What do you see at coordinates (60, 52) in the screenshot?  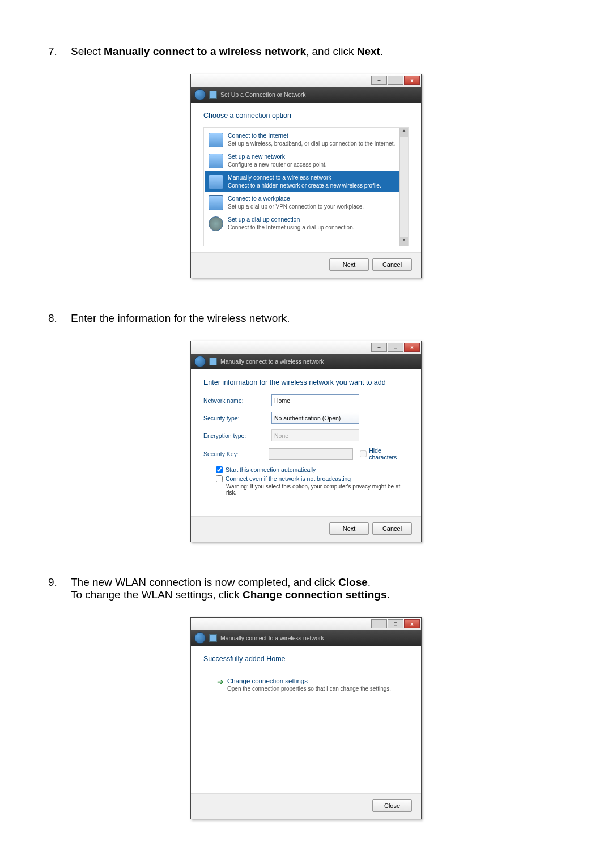 I see `step-number: 7.` at bounding box center [60, 52].